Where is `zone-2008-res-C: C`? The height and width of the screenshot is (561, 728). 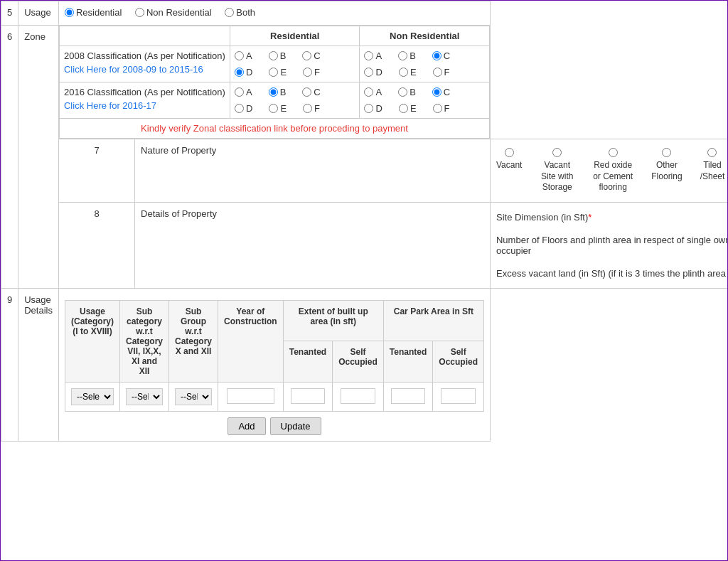
zone-2008-res-C: C is located at coordinates (311, 55).